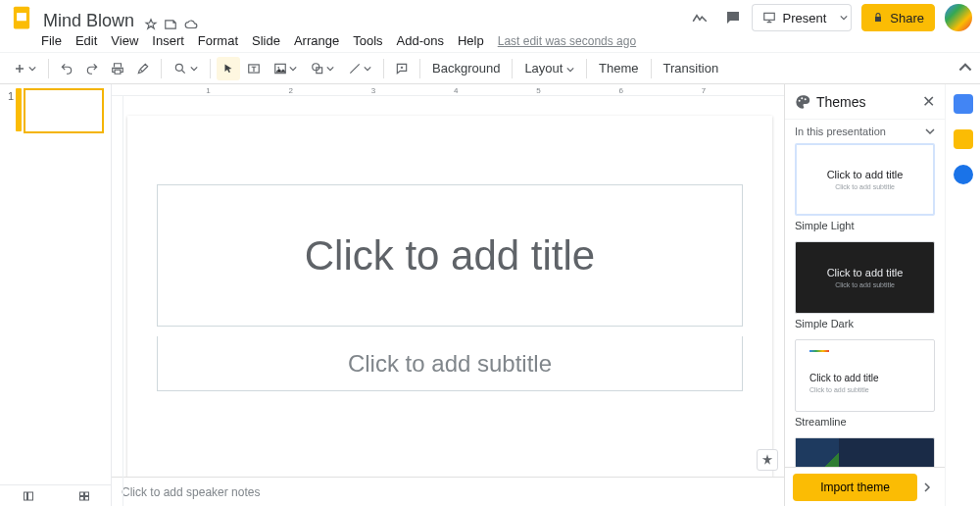  Describe the element at coordinates (118, 69) in the screenshot. I see `print-button` at that location.